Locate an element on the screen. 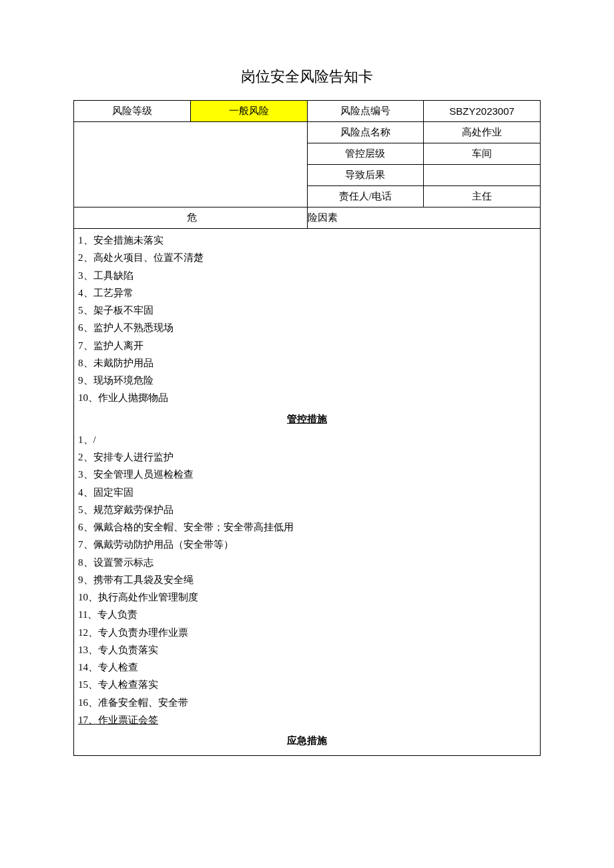 Image resolution: width=614 pixels, height=868 pixels. control-last-item: 17、作业票证会签 is located at coordinates (307, 720).